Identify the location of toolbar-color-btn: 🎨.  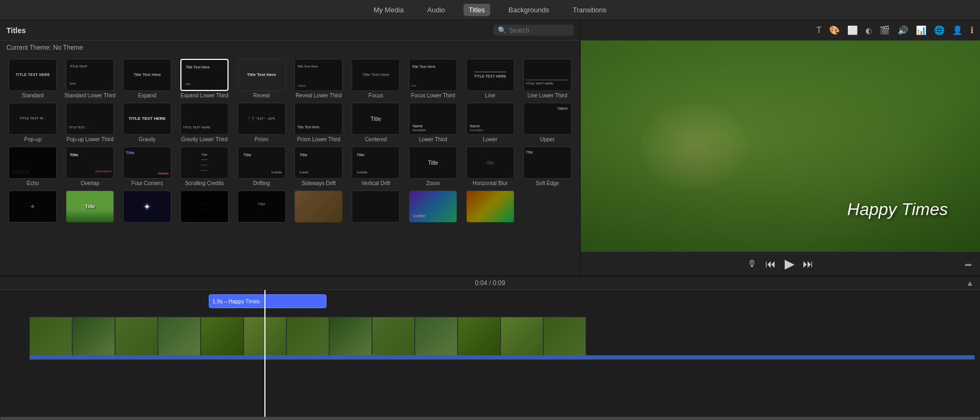
(834, 30).